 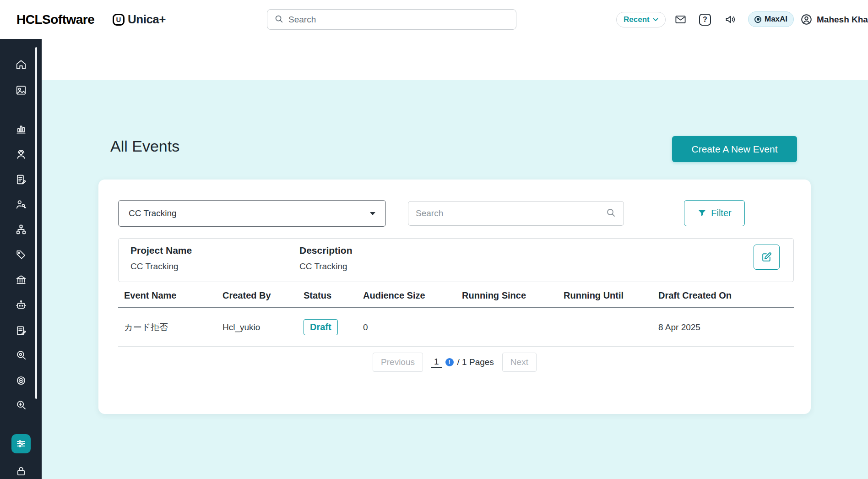 I want to click on audience-icon, so click(x=21, y=154).